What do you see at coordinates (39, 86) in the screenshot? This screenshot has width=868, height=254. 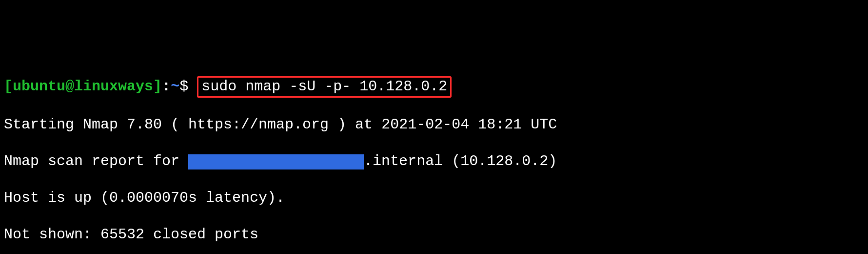 I see `prompt-user: ubuntu` at bounding box center [39, 86].